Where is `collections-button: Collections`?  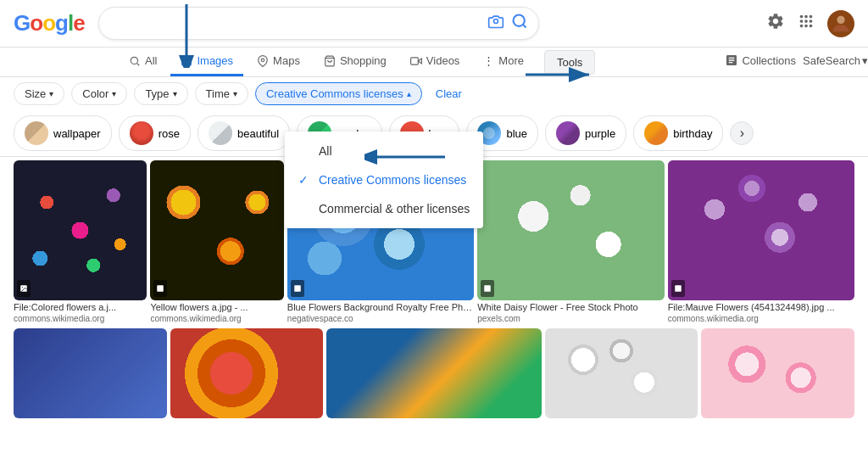
collections-button: Collections is located at coordinates (760, 60).